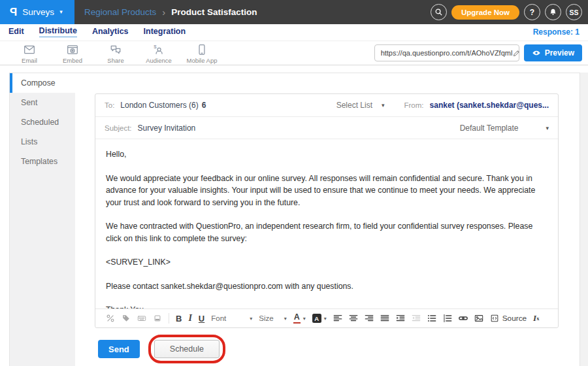 The image size is (588, 366). What do you see at coordinates (157, 318) in the screenshot?
I see `embed-field-button` at bounding box center [157, 318].